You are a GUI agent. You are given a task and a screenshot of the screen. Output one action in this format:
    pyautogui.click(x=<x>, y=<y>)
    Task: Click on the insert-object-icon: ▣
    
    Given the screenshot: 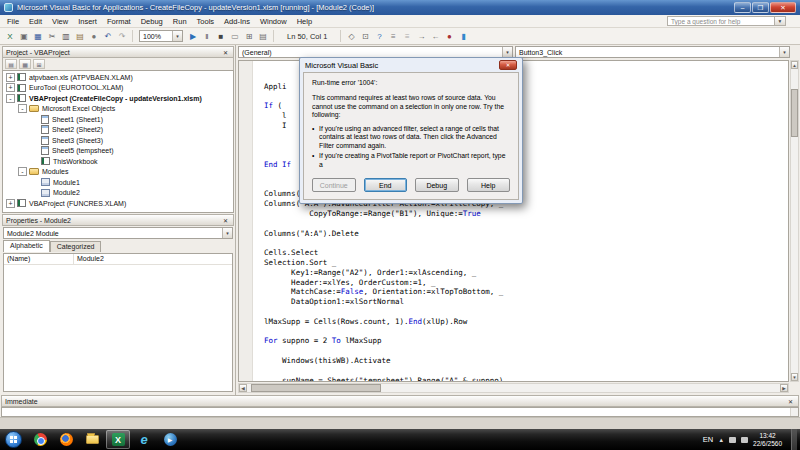 What is the action you would take?
    pyautogui.click(x=24, y=36)
    